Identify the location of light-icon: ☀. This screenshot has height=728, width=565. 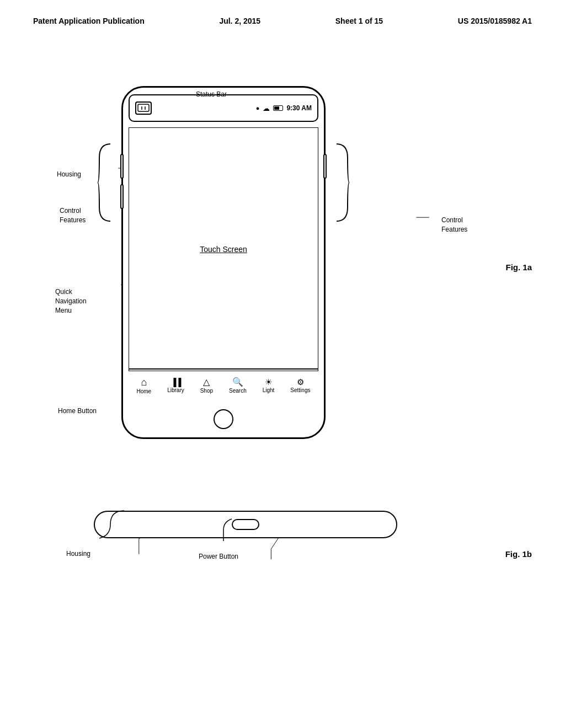
(268, 382).